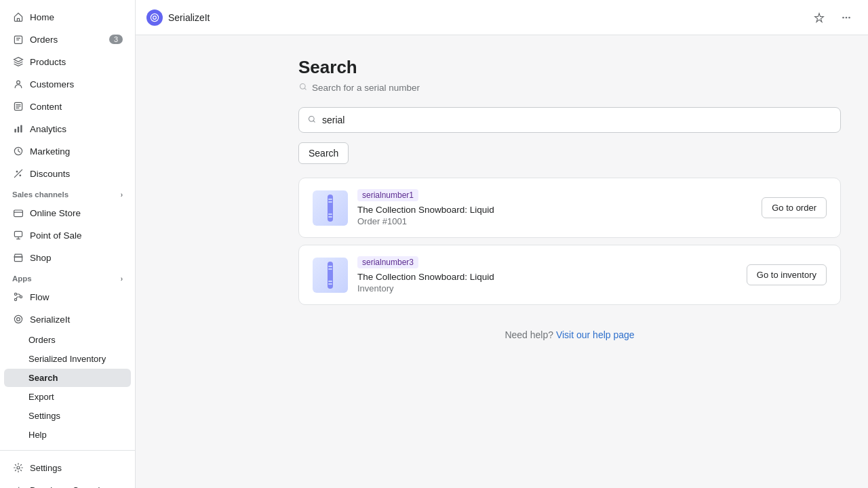  What do you see at coordinates (43, 378) in the screenshot?
I see `sub-item-label: Search` at bounding box center [43, 378].